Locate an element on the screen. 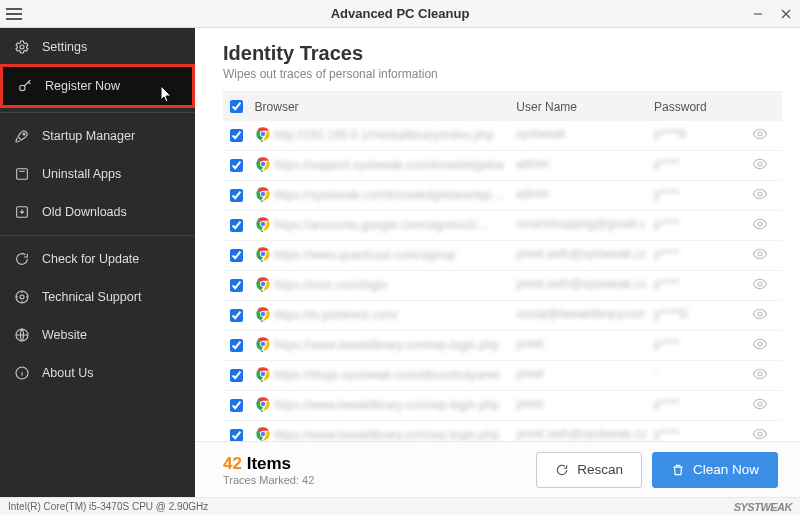 Image resolution: width=800 pixels, height=515 pixels. status-bar: Intel(R) Core(TM) i5-3470S CPU @ 2.90GHz… is located at coordinates (400, 506).